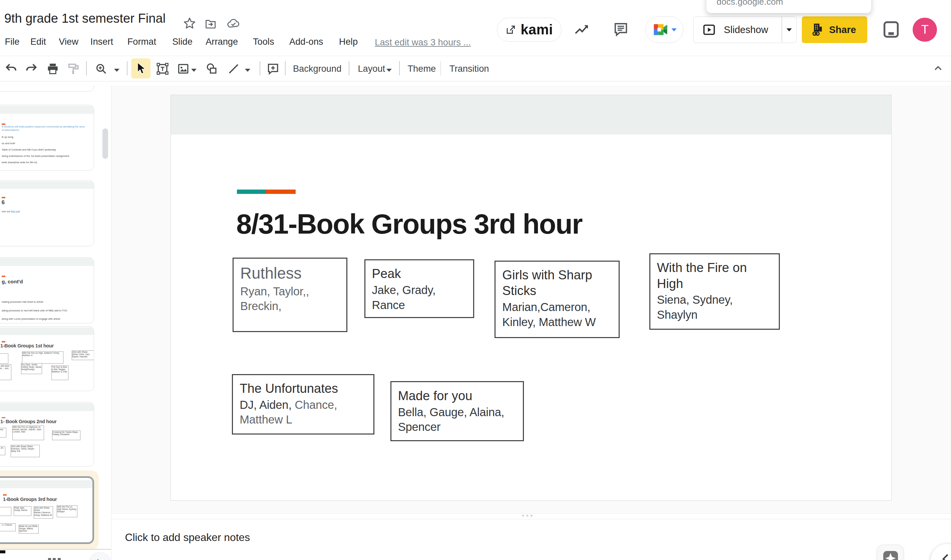 The height and width of the screenshot is (560, 951). I want to click on group-members: Jake, Grady, Rance, so click(419, 297).